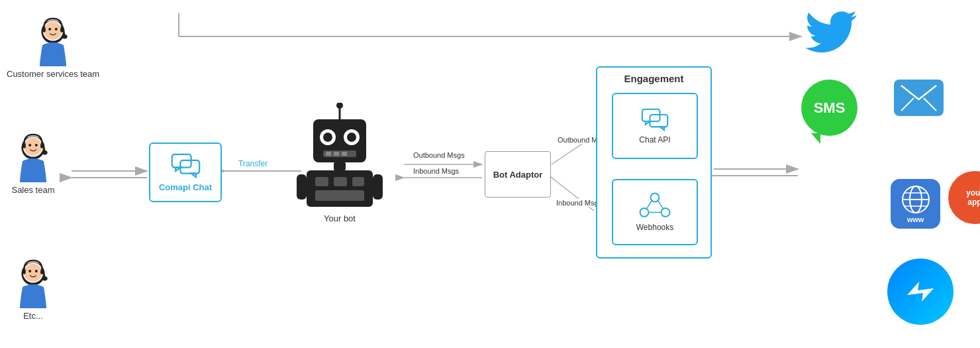 This screenshot has height=348, width=980. What do you see at coordinates (654, 140) in the screenshot?
I see `chat-api-label: Chat API` at bounding box center [654, 140].